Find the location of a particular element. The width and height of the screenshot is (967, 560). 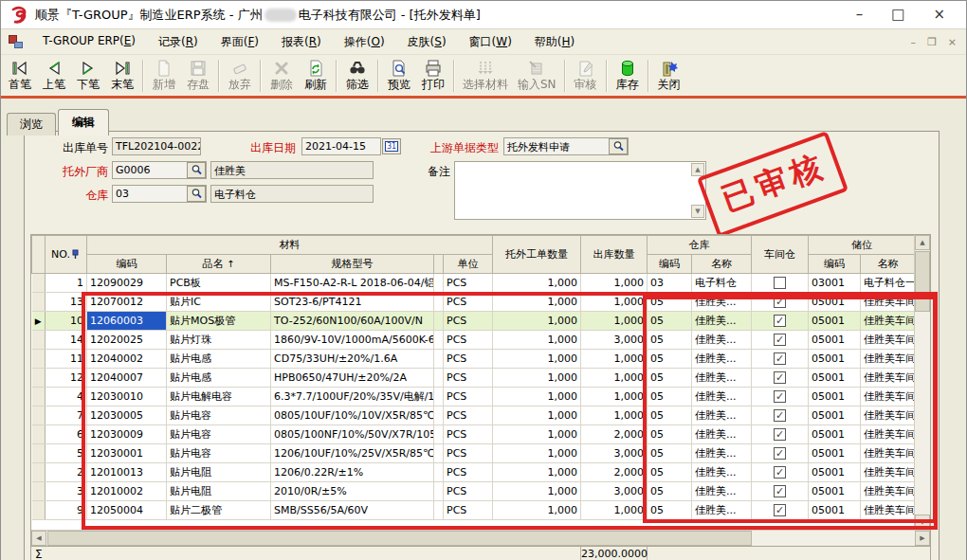

header-out-qty: 出库数量 is located at coordinates (614, 255).